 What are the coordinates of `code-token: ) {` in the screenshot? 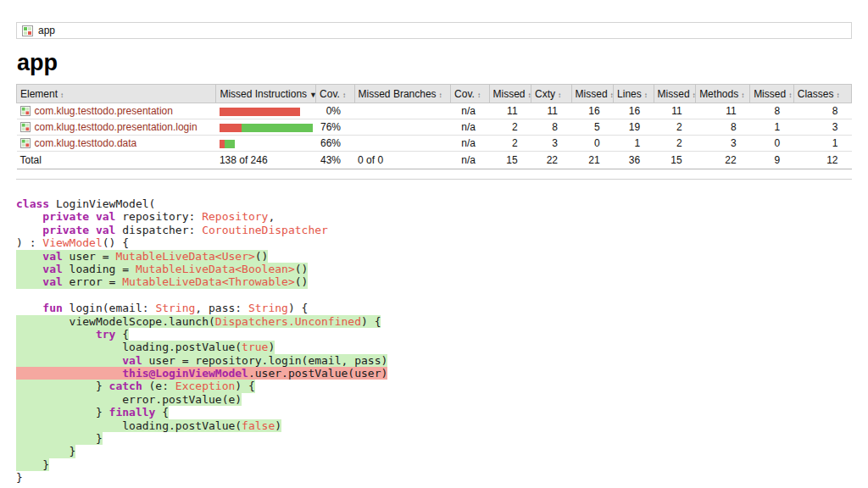 It's located at (298, 308).